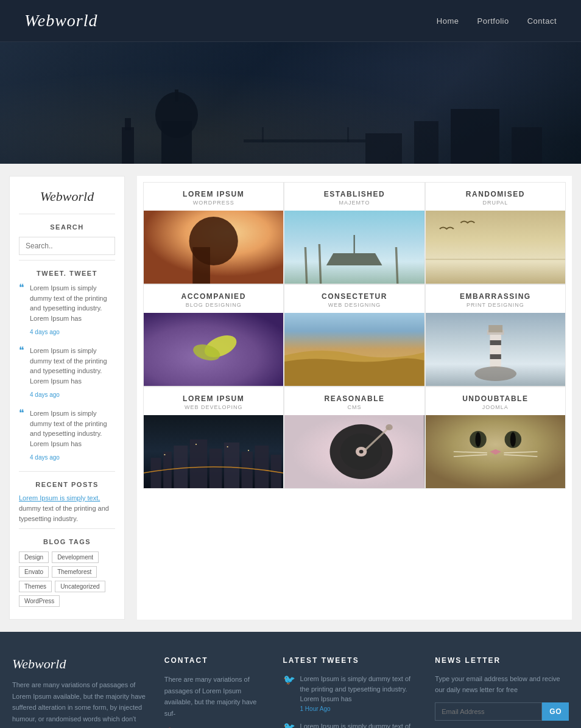  Describe the element at coordinates (213, 233) in the screenshot. I see `portfolio-item-0: LOREM IPSUM WORDPRESS` at that location.